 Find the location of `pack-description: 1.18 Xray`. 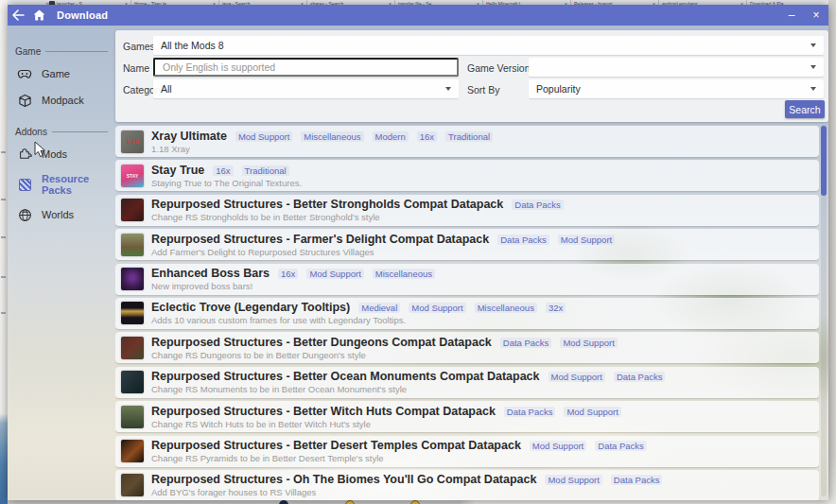

pack-description: 1.18 Xray is located at coordinates (482, 149).